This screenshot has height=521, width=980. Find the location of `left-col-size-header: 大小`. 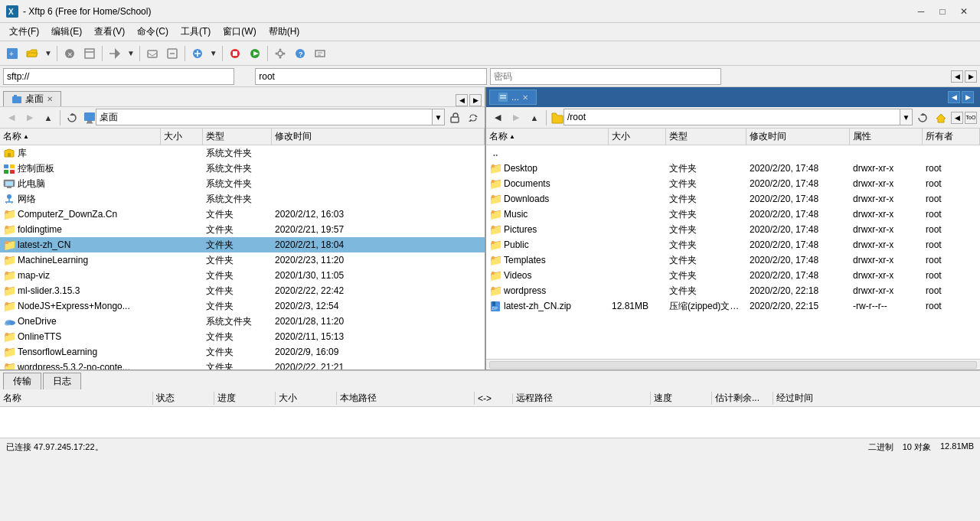

left-col-size-header: 大小 is located at coordinates (182, 136).